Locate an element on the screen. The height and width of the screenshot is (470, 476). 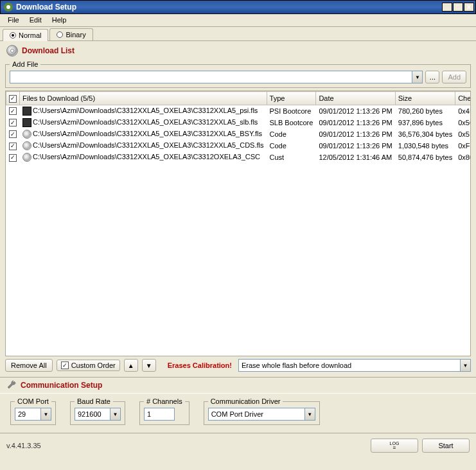
add-file-group: Add File ▼ ... Add is located at coordinates (238, 74).